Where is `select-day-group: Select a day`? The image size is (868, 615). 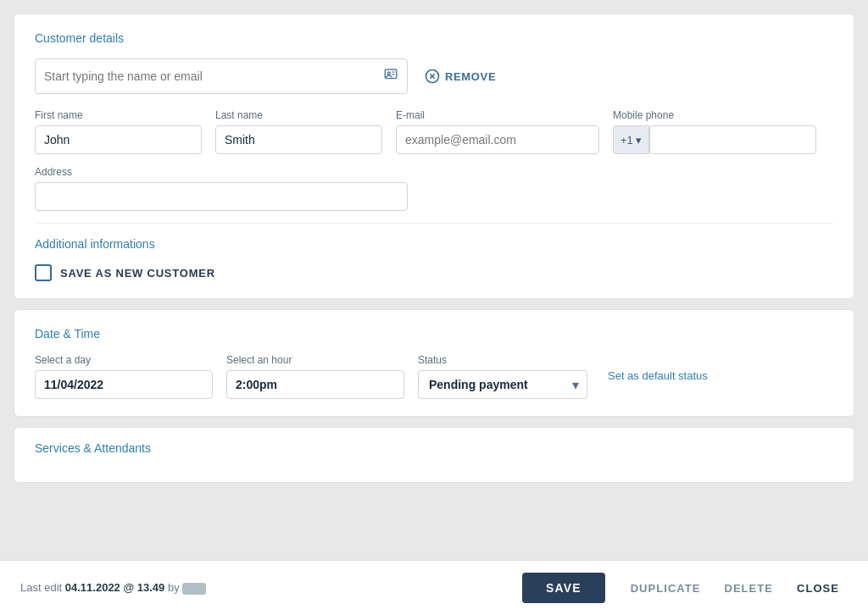
select-day-group: Select a day is located at coordinates (124, 376).